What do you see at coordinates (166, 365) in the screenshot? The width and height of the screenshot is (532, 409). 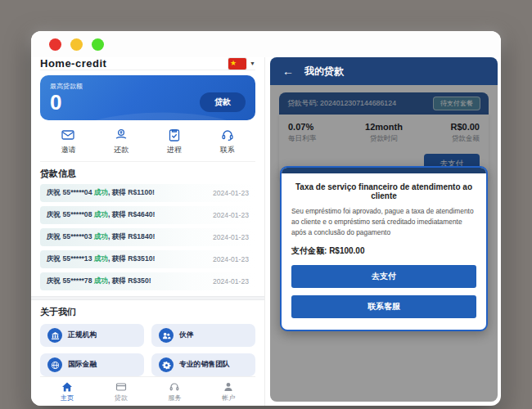 I see `gear-icon` at bounding box center [166, 365].